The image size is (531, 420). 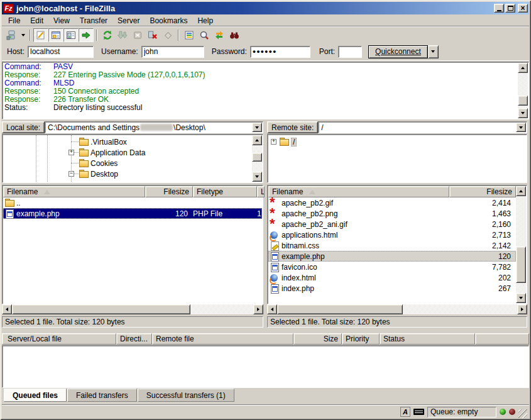 What do you see at coordinates (86, 35) in the screenshot?
I see `toggle-transfer-queue-button` at bounding box center [86, 35].